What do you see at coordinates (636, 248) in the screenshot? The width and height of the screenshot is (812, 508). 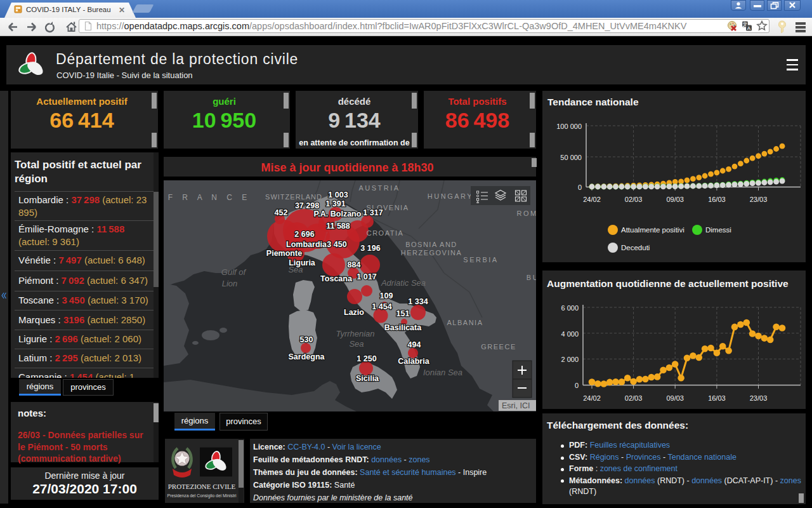 I see `svg-text: Deceduti` at bounding box center [636, 248].